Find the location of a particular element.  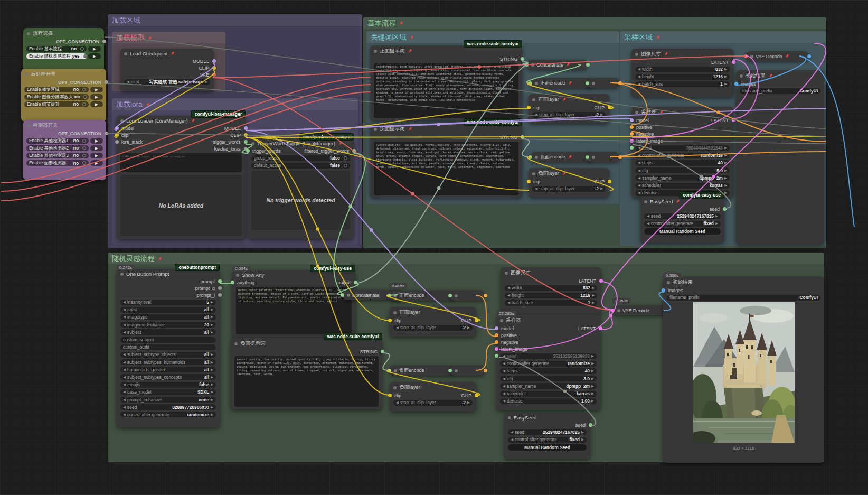

combo-widget-stop_at_clip_layer: ◀stop_at_clip_layer-2▶ is located at coordinates (569, 115).